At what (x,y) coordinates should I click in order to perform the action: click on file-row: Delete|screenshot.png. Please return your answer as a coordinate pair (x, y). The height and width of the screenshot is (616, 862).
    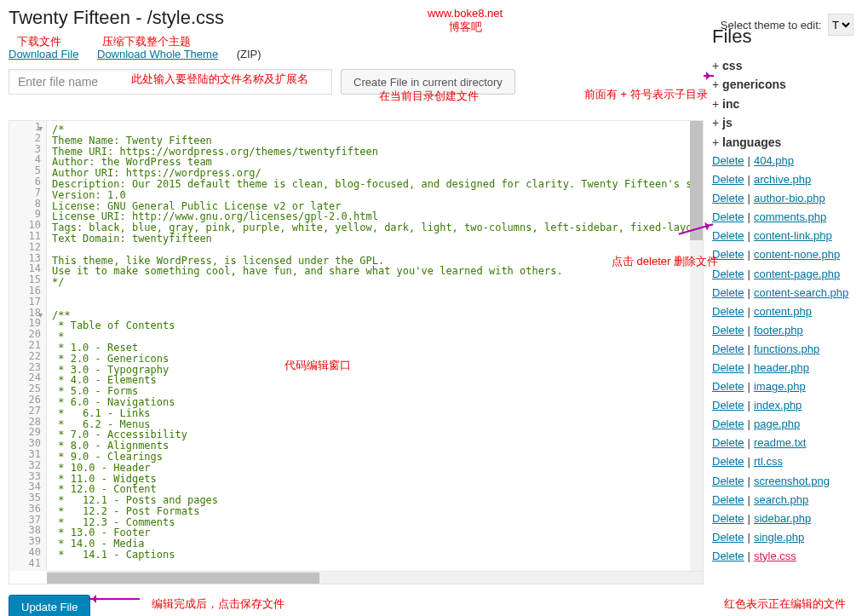
    Looking at the image, I should click on (783, 481).